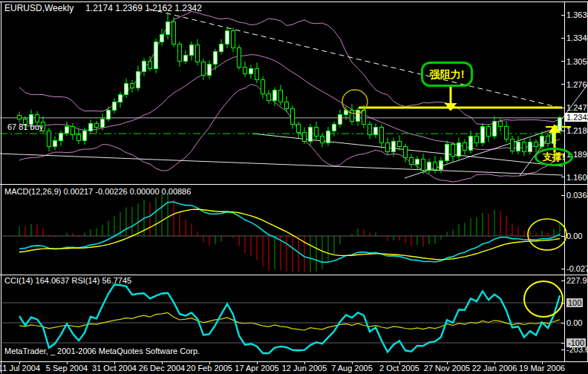 Image resolution: width=588 pixels, height=374 pixels. I want to click on resistance-annotation: 强阻力!, so click(447, 74).